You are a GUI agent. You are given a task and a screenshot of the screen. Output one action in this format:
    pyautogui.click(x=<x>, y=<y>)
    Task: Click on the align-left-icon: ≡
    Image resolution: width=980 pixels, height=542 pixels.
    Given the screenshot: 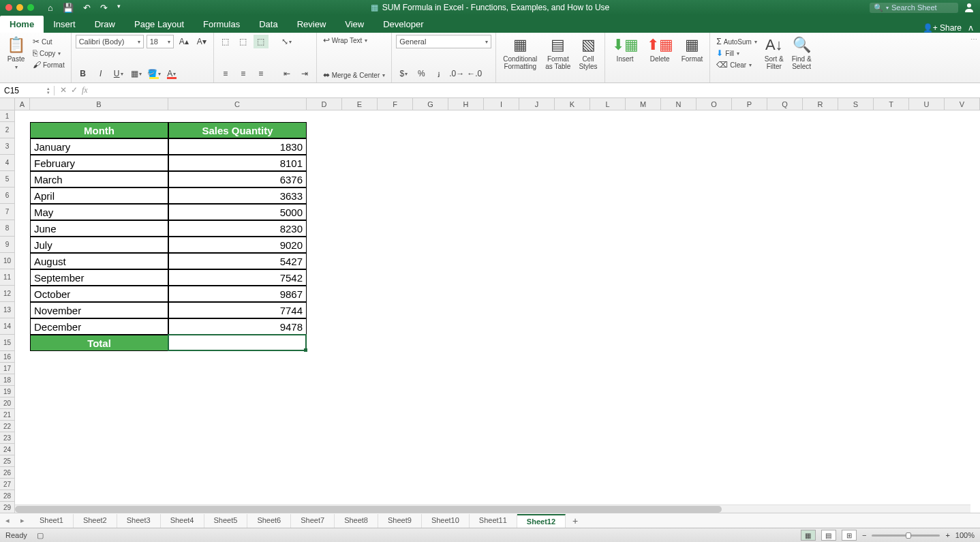 What is the action you would take?
    pyautogui.click(x=226, y=74)
    